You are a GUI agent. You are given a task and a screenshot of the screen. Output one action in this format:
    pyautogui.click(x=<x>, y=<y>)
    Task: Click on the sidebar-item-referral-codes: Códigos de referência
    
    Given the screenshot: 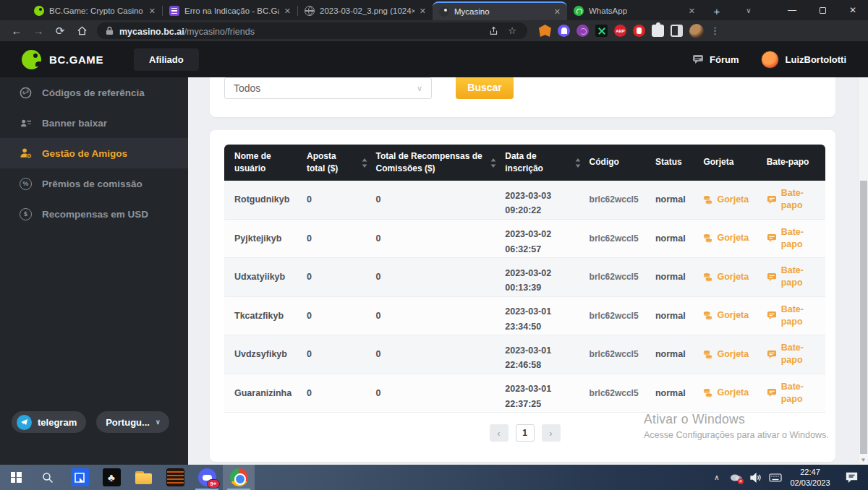 What is the action you would take?
    pyautogui.click(x=94, y=93)
    